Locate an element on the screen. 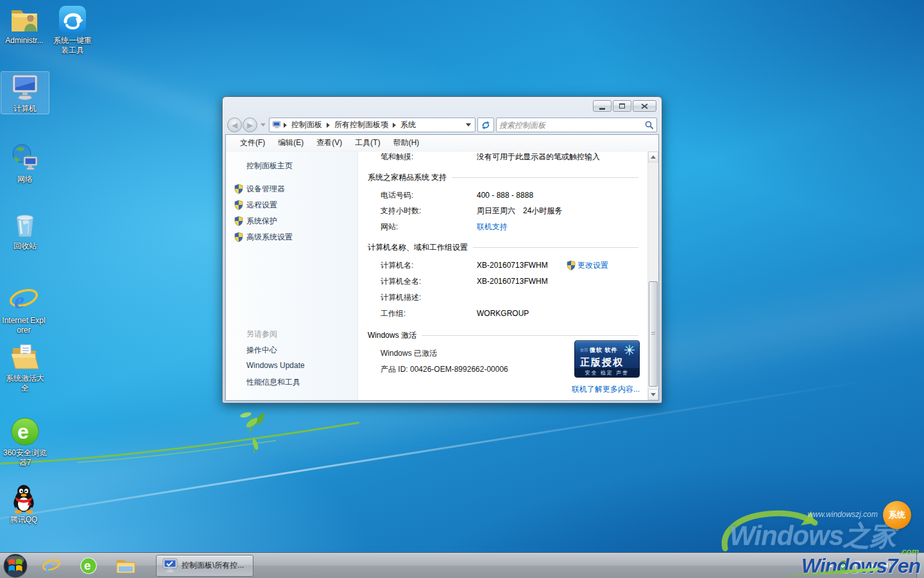 Image resolution: width=924 pixels, height=578 pixels. window-controls is located at coordinates (625, 106).